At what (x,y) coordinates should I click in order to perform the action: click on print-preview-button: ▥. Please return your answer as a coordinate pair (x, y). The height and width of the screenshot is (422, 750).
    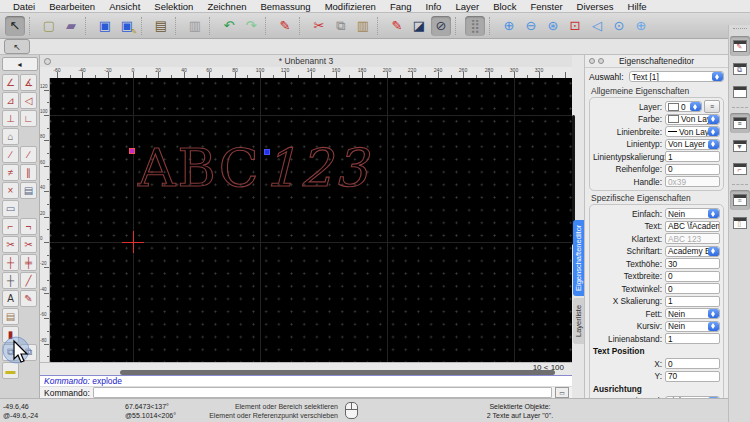
    Looking at the image, I should click on (195, 26).